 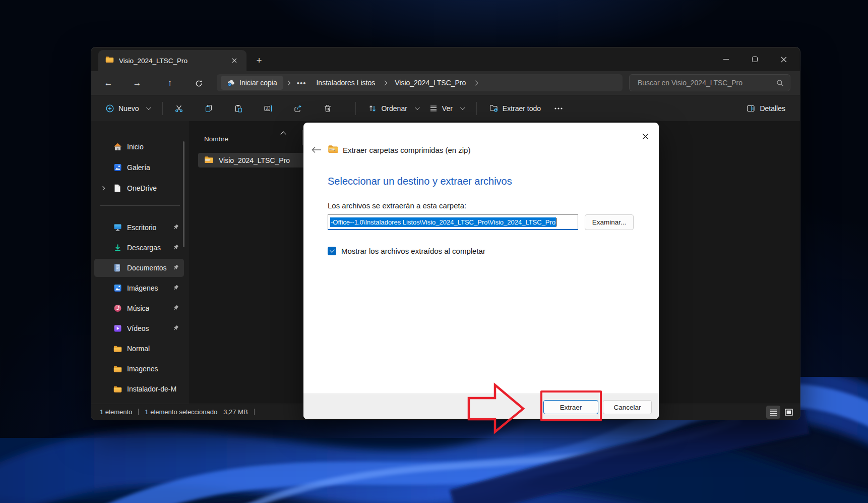 I want to click on paste-button, so click(x=238, y=108).